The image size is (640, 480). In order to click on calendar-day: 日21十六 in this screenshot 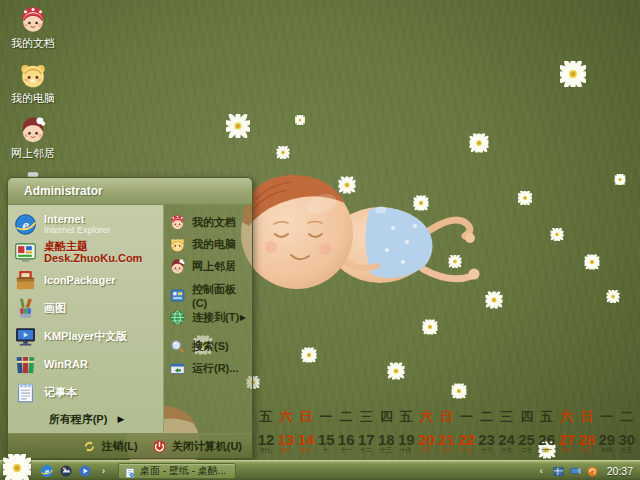, I will do `click(446, 433)`.